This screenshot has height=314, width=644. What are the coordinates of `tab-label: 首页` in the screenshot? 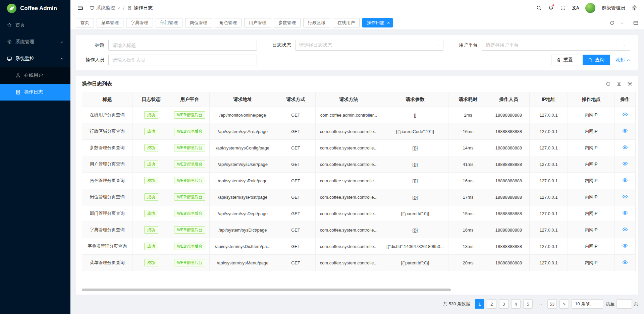 It's located at (85, 23).